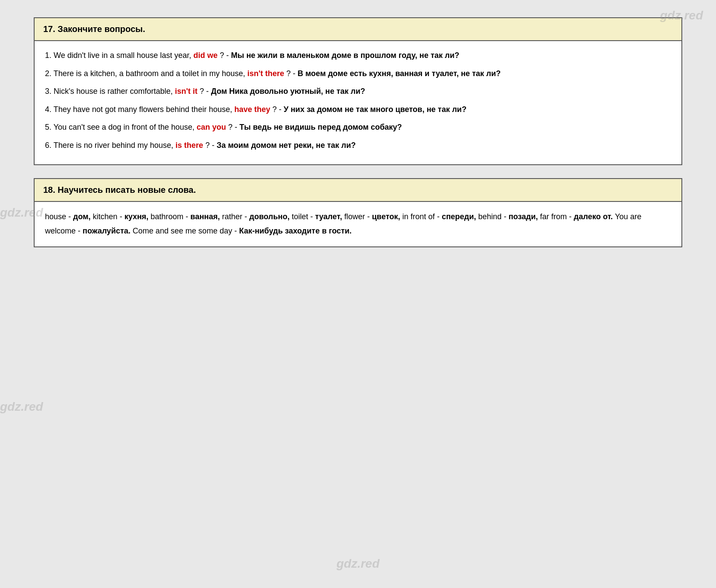 The width and height of the screenshot is (716, 588). I want to click on exercise-18-header: 18. Научитесь писать новые слова., so click(358, 190).